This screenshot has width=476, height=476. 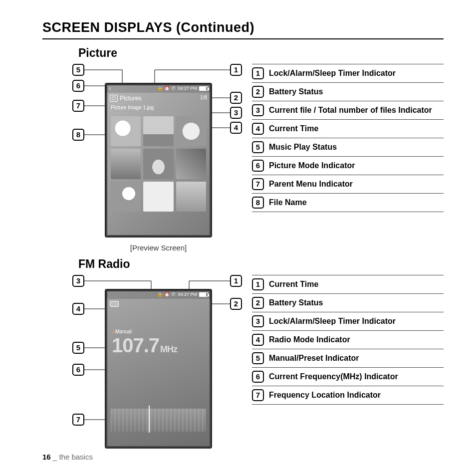 I want to click on picture-legend: 1Lock/Alarm/Sleep Timer Indicator 2Batte…, so click(x=348, y=138).